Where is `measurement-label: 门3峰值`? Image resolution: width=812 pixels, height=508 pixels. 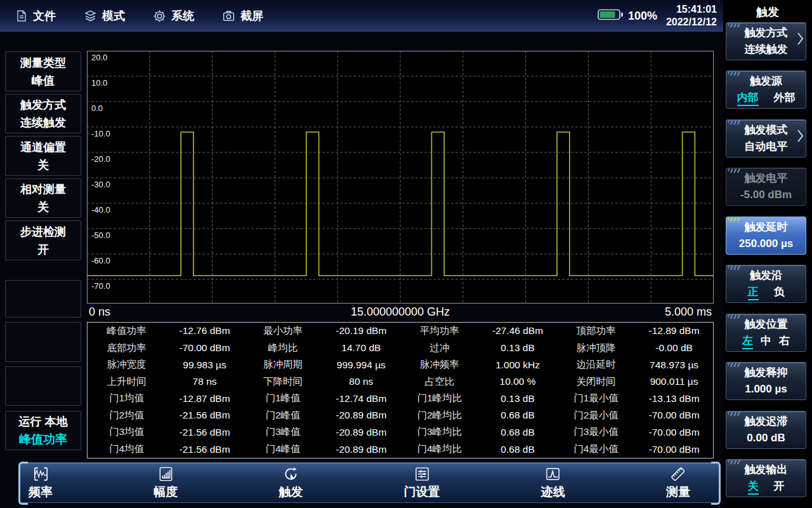
measurement-label: 门3峰值 is located at coordinates (283, 433).